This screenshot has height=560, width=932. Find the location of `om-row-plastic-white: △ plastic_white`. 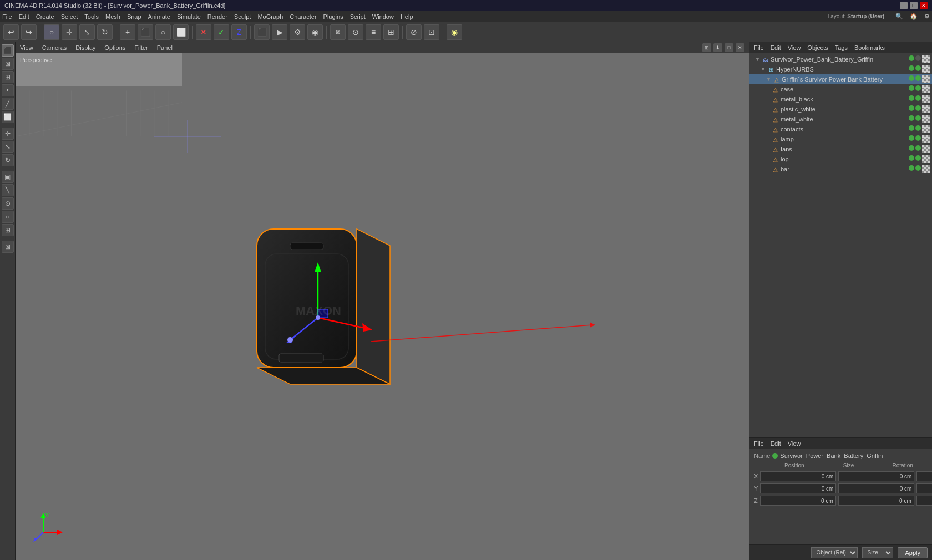

om-row-plastic-white: △ plastic_white is located at coordinates (841, 109).